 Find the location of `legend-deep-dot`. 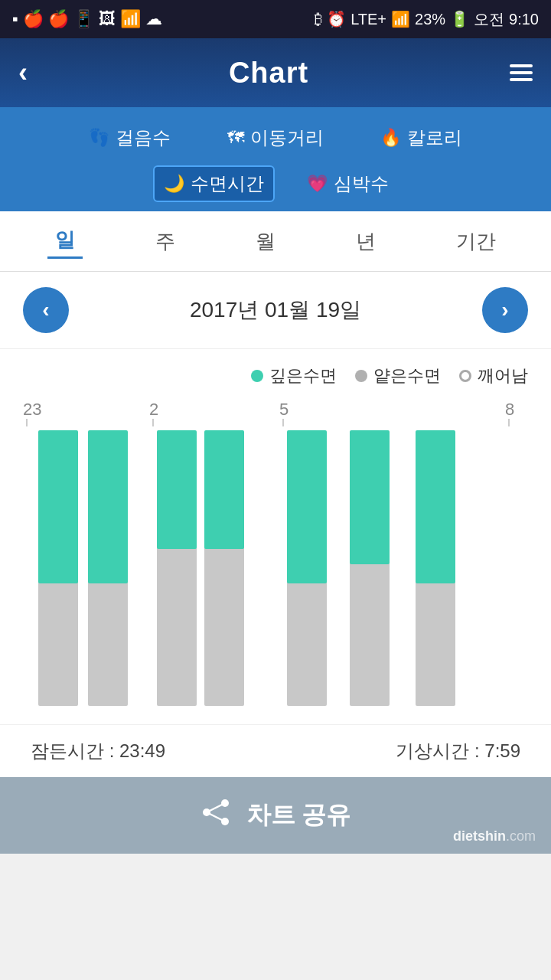

legend-deep-dot is located at coordinates (257, 376).